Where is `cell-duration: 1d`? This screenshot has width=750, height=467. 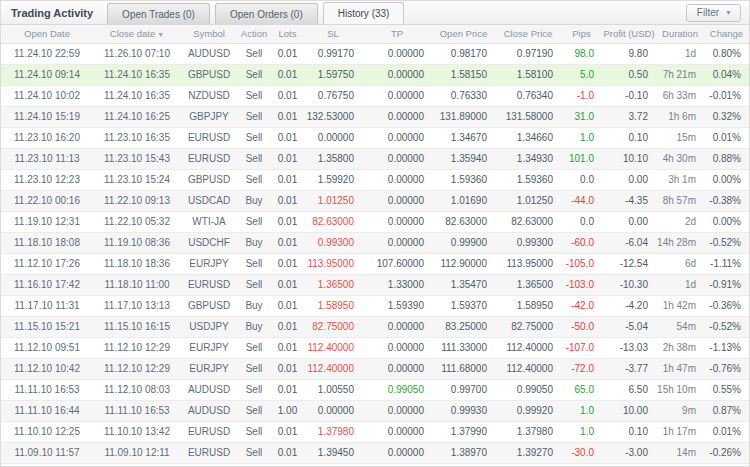 cell-duration: 1d is located at coordinates (680, 284).